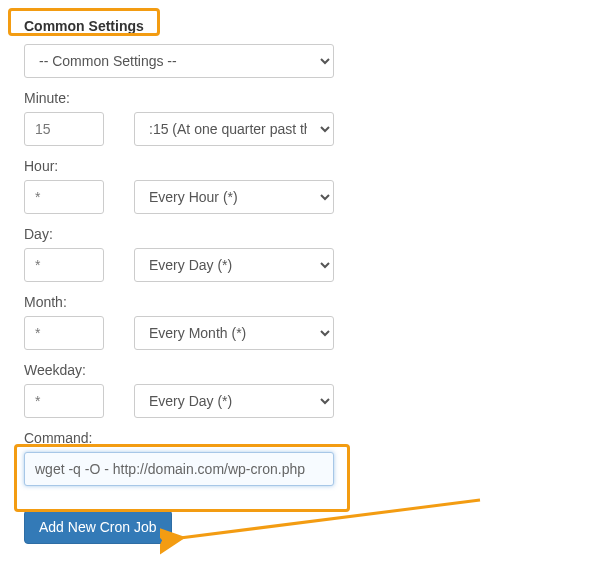  What do you see at coordinates (98, 527) in the screenshot?
I see `add-cron-job-button: Add New Cron Job` at bounding box center [98, 527].